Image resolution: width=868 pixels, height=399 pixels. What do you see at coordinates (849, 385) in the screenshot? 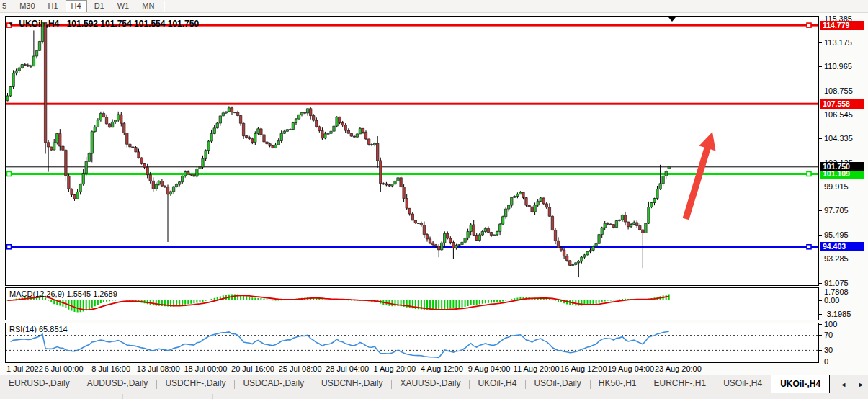
I see `tab-scroll-controls: ◄ ►` at bounding box center [849, 385].